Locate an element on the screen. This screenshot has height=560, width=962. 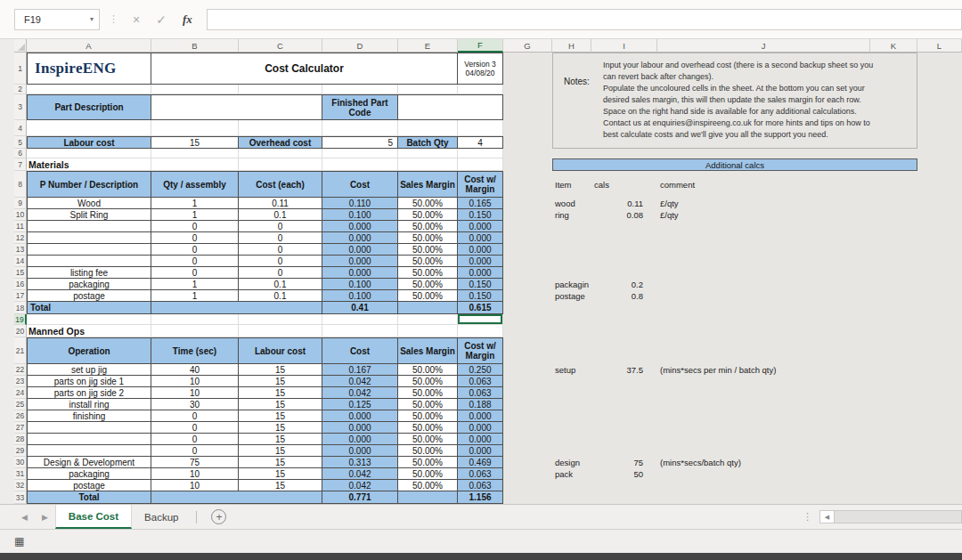
cell-J12 is located at coordinates (764, 239).